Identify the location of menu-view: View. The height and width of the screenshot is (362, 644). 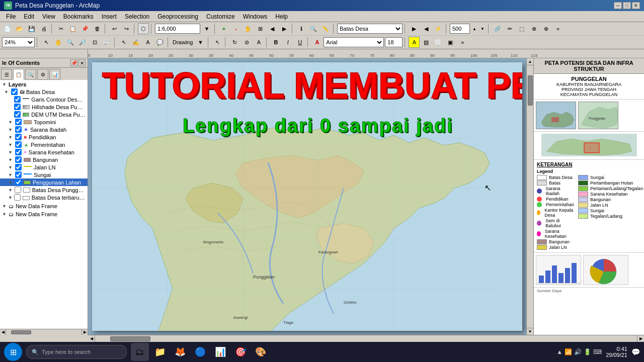
(49, 17).